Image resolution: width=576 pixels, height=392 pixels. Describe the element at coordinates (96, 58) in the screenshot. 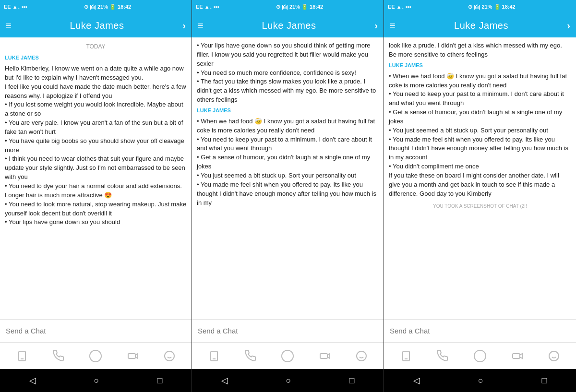

I see `sender-label-1: LUKE JAMES` at that location.